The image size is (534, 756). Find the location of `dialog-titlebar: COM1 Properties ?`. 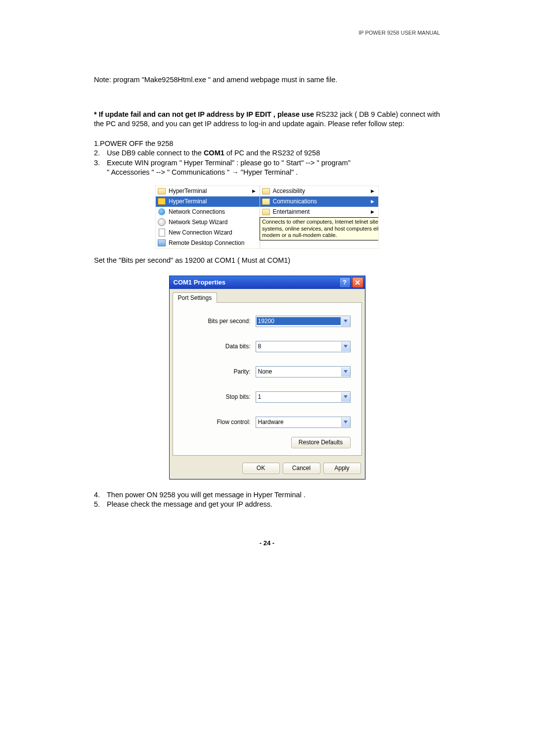

dialog-titlebar: COM1 Properties ? is located at coordinates (267, 283).